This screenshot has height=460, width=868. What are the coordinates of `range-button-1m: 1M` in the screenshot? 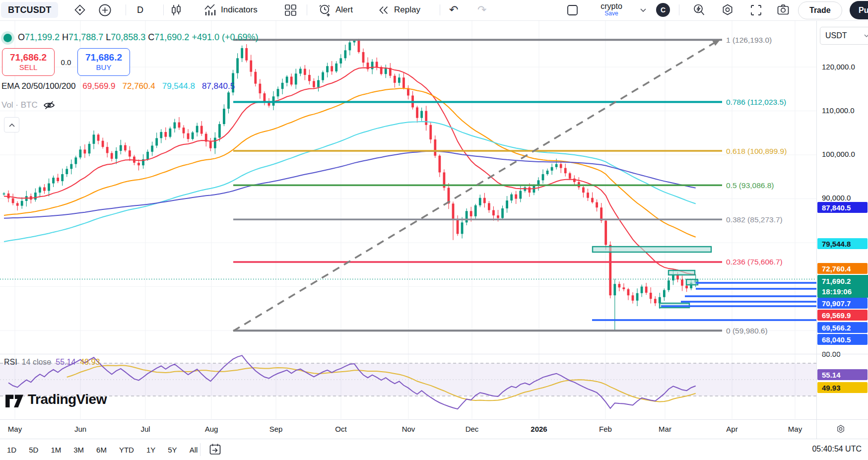 It's located at (56, 450).